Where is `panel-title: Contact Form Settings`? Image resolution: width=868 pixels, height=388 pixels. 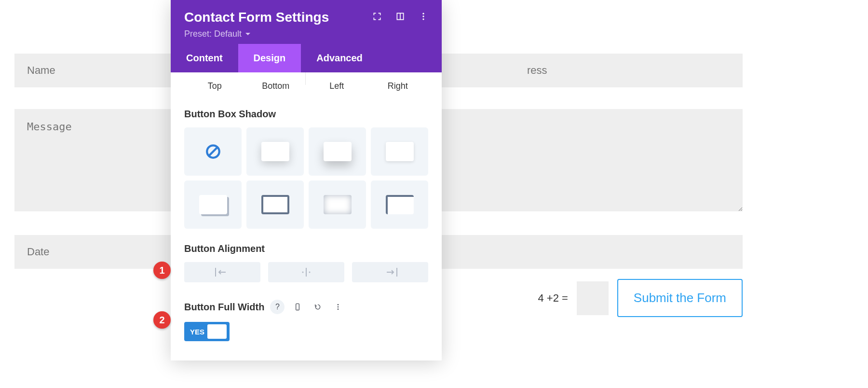
panel-title: Contact Form Settings is located at coordinates (257, 17).